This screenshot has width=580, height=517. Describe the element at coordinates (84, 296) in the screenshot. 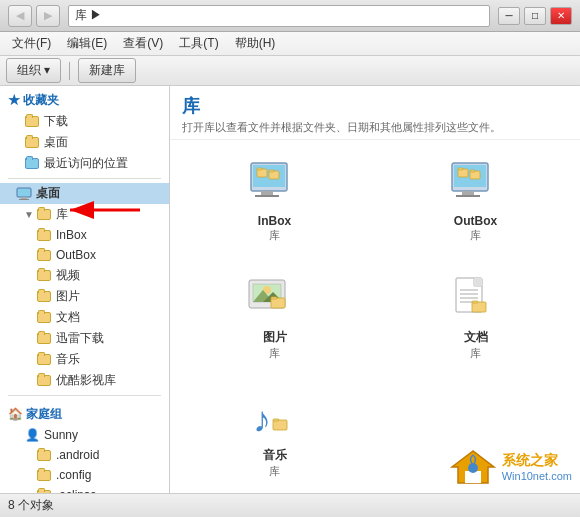

I see `sidebar-item-picture: 图片` at that location.